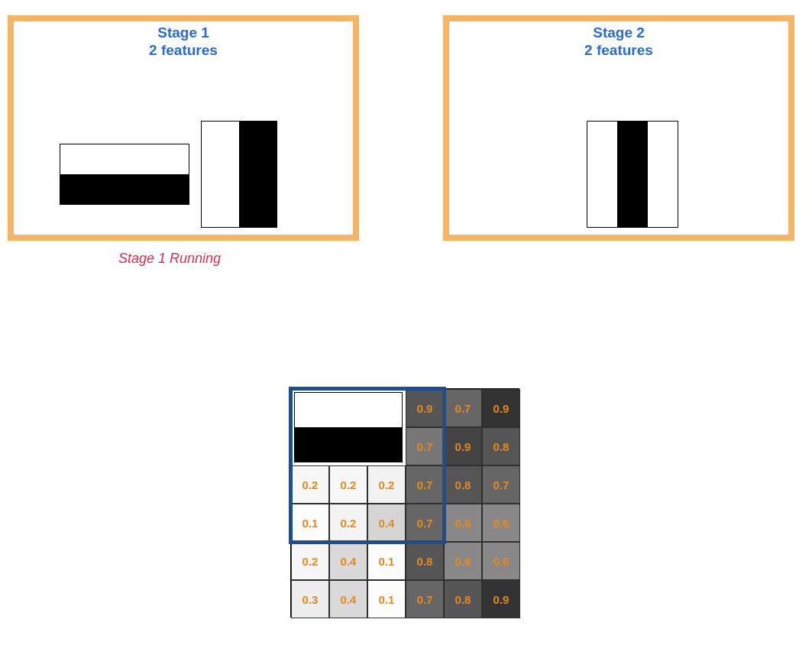 The width and height of the screenshot is (812, 655). Describe the element at coordinates (387, 561) in the screenshot. I see `heatmap-cell-r4c2: 0.1` at that location.